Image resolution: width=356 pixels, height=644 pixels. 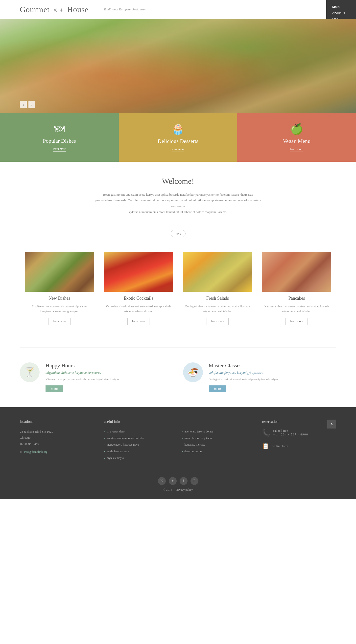 What do you see at coordinates (178, 234) in the screenshot?
I see `welcome-more-button: more` at bounding box center [178, 234].